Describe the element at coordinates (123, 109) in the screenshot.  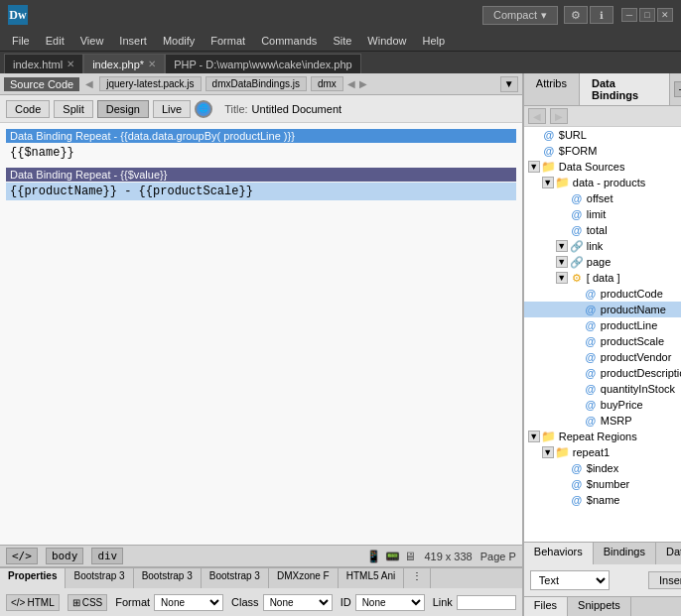
I see `design-view-button: Design` at that location.